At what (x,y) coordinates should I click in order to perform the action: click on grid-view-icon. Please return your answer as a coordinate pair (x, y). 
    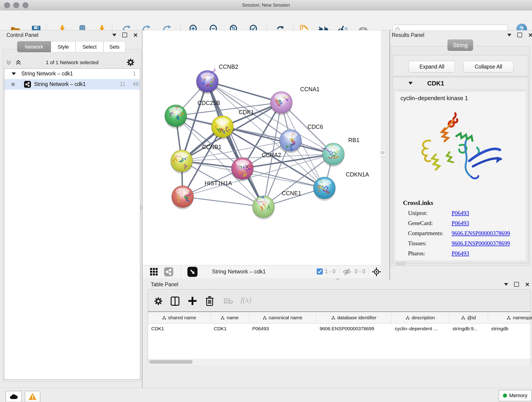
    Looking at the image, I should click on (154, 272).